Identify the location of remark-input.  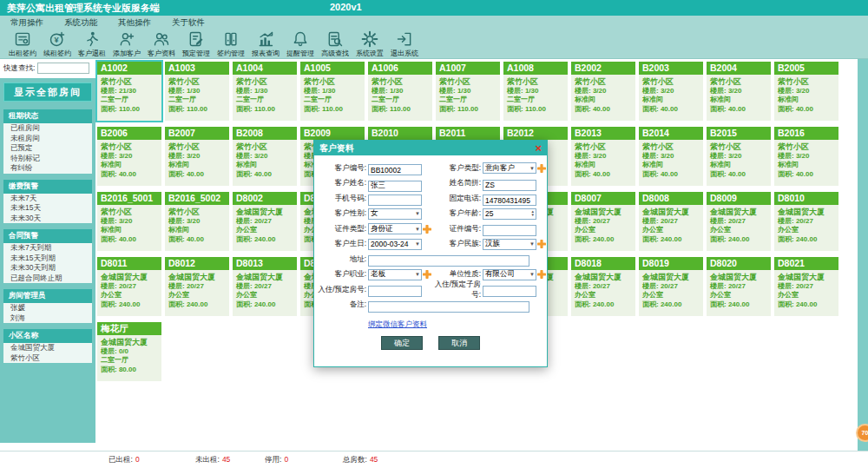
(449, 307).